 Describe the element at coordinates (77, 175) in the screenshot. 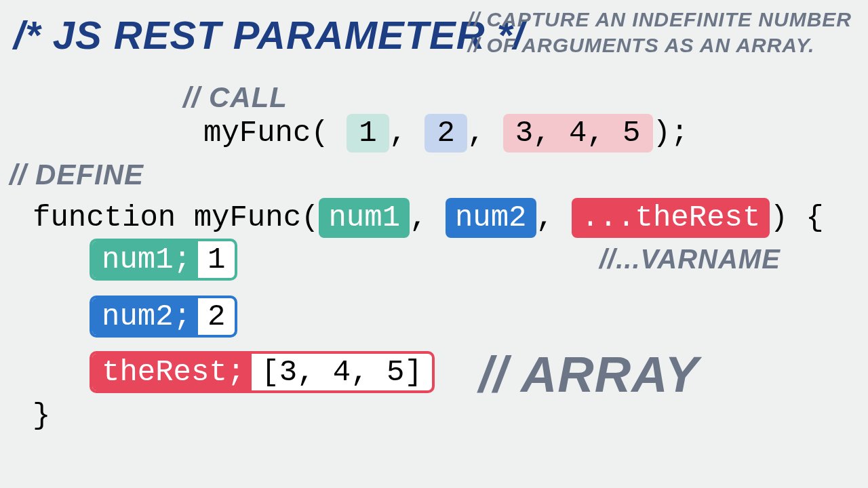

I see `comment-define: // DEFINE` at that location.